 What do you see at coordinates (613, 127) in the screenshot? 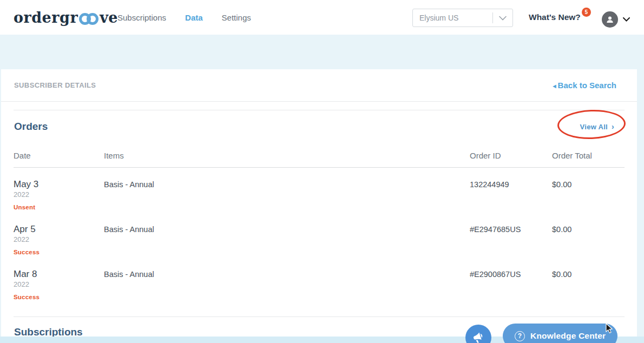
I see `chevron-right-icon: ›` at bounding box center [613, 127].